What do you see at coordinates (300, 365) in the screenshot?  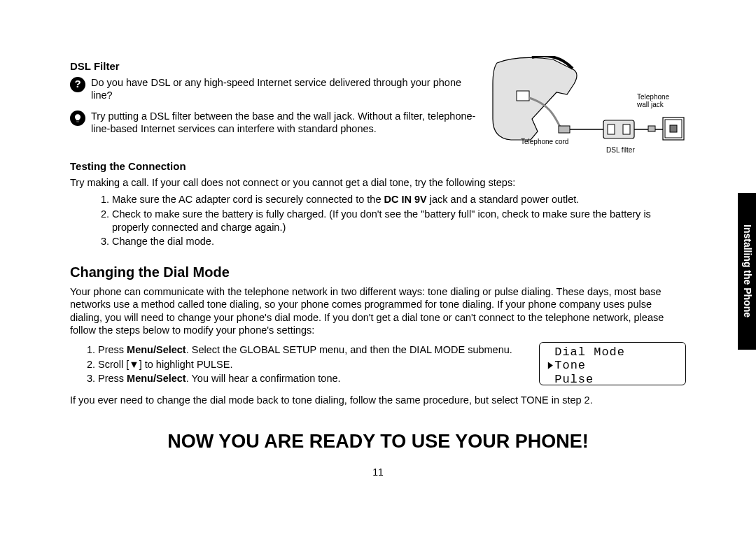 I see `dial-mode-steps-list: Press Menu/Select. Select the GLOBAL SET…` at bounding box center [300, 365].